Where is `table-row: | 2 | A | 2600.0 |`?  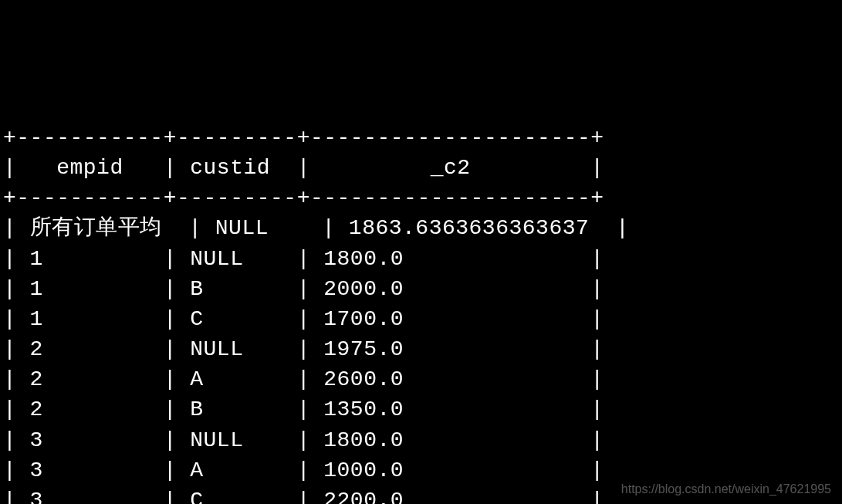
table-row: | 2 | A | 2600.0 | is located at coordinates (304, 380).